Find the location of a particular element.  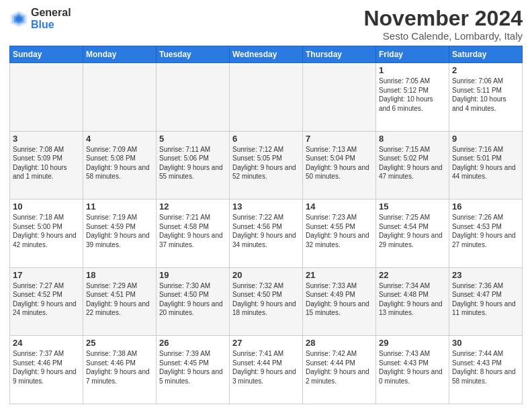

day-number: 4 is located at coordinates (120, 138).